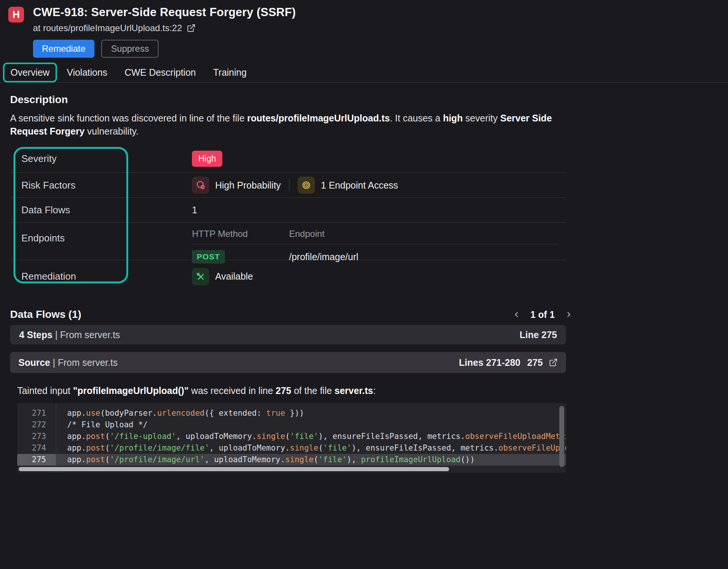 Image resolution: width=728 pixels, height=569 pixels. Describe the element at coordinates (164, 31) in the screenshot. I see `header-main: CWE-918: Server-Side Request Forgery (SS…` at that location.